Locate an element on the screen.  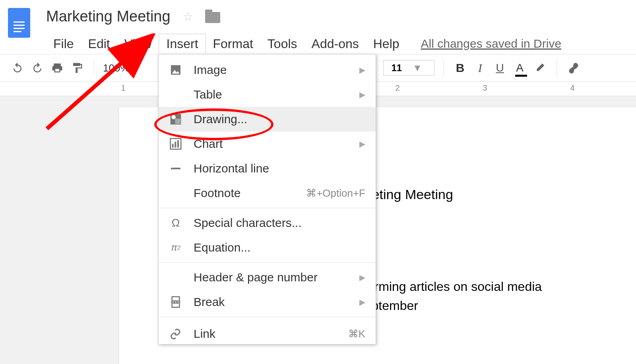
omega-icon: Ω is located at coordinates (176, 223).